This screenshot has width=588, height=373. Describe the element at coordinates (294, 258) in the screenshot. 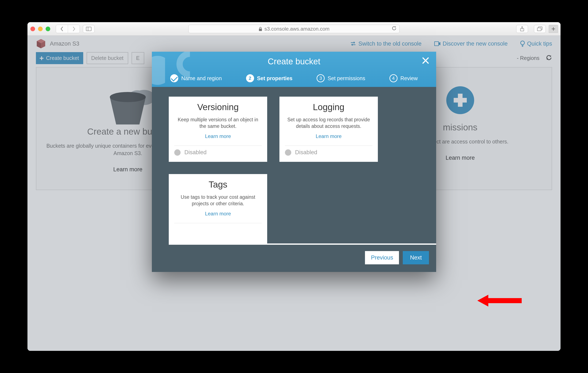

I see `modal-footer: Previous Next` at that location.